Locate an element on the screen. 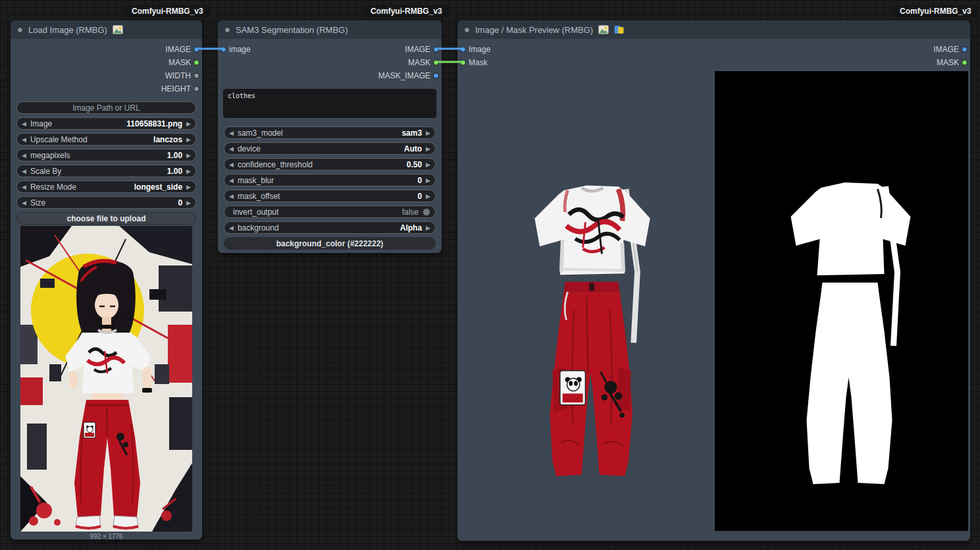  widget-mask-offset: ◀ mask_offset 0 ▶ is located at coordinates (330, 196).